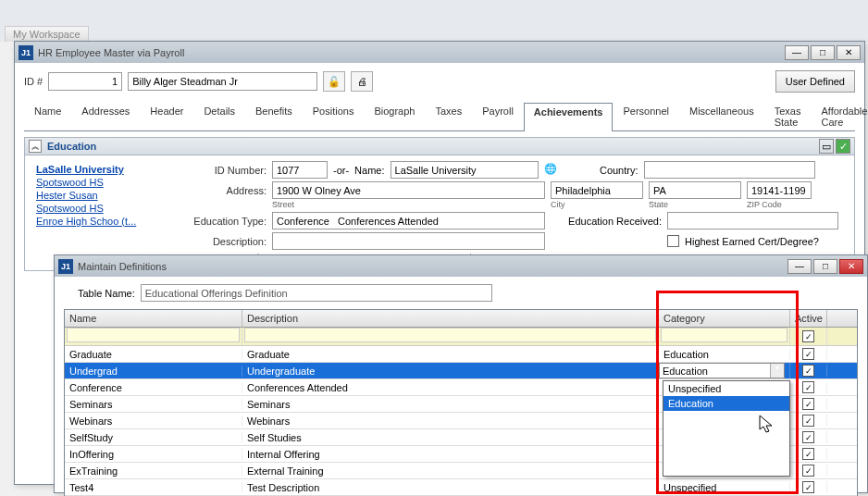 The image size is (868, 496). I want to click on cell-description: Test Description, so click(451, 488).